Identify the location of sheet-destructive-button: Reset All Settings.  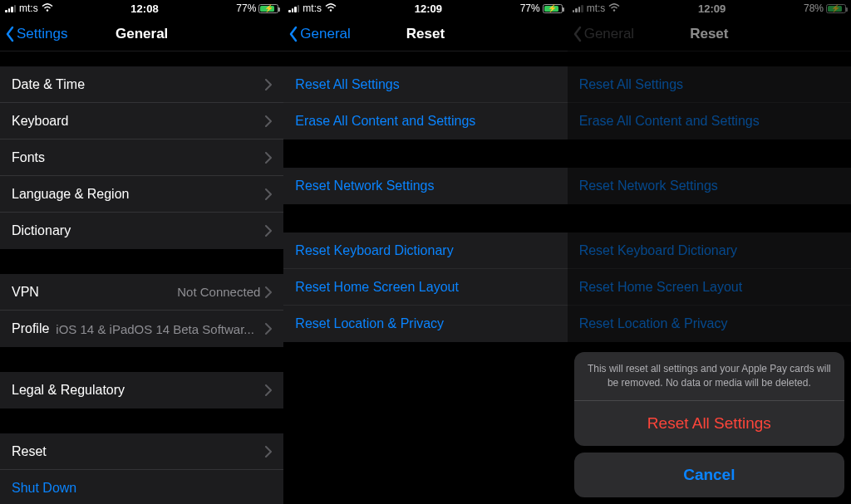
(710, 423).